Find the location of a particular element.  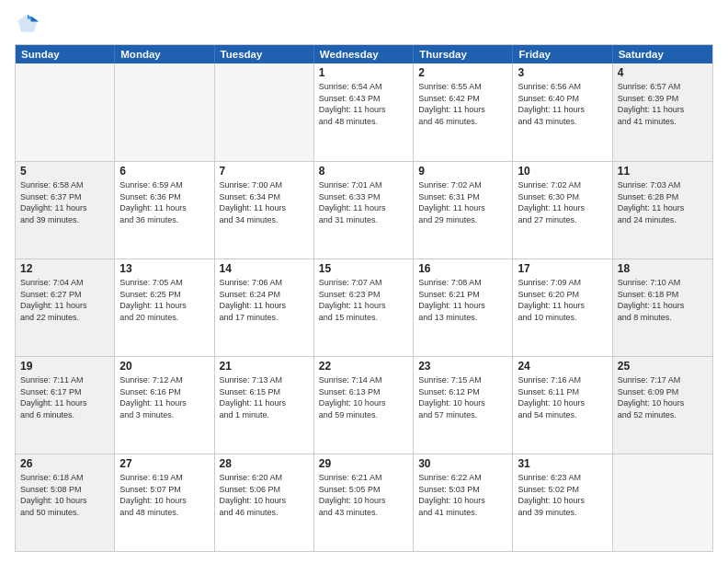

calendar-cell: 5Sunrise: 6:58 AM Sunset: 6:37 PM Daylig… is located at coordinates (65, 210).